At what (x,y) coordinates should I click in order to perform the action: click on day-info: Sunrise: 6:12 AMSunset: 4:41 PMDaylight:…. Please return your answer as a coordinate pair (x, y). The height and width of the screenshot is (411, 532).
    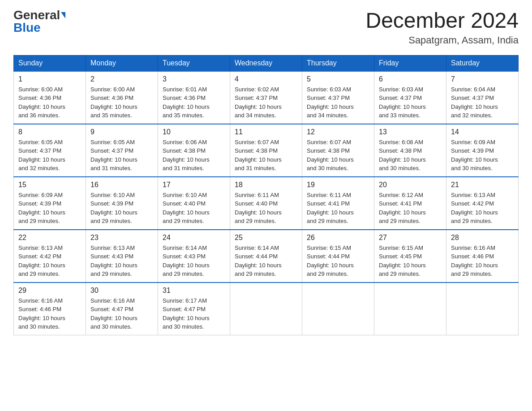
    Looking at the image, I should click on (402, 208).